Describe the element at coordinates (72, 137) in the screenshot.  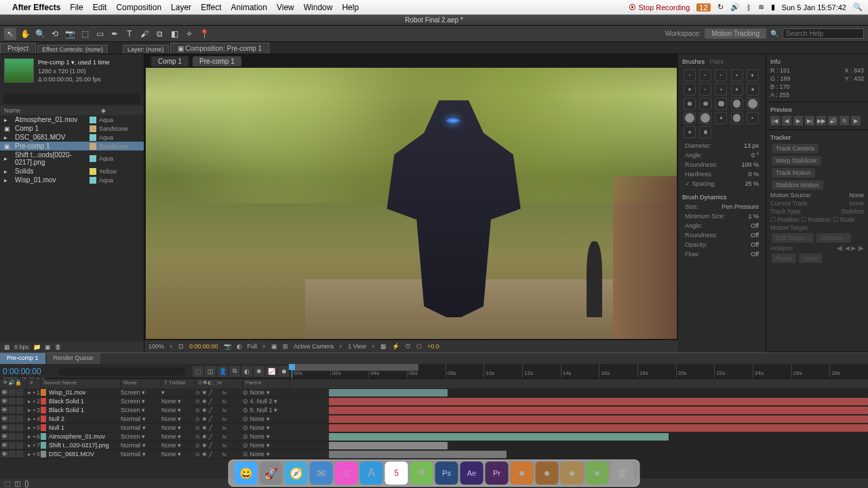
I see `asset-row: ▸DSC_0681.MOVAqua` at that location.